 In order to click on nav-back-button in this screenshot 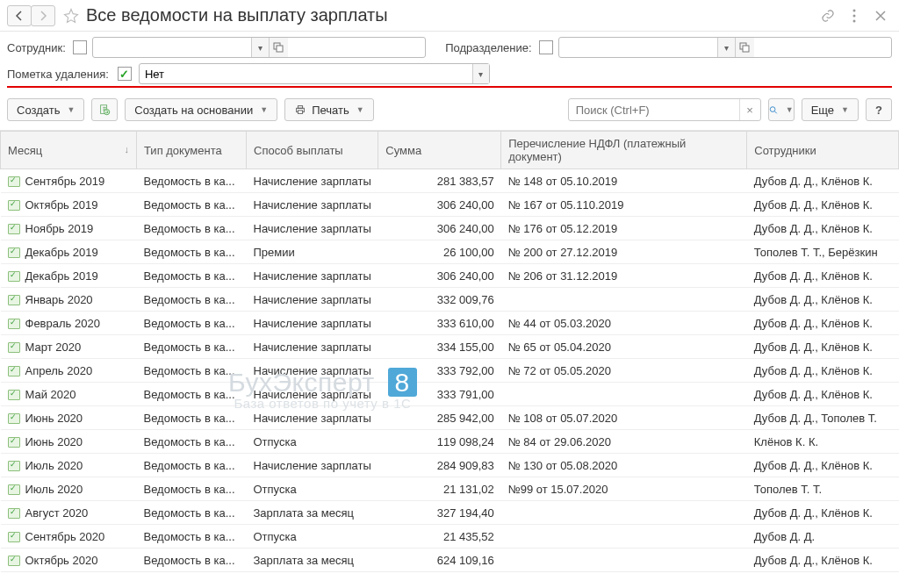, I will do `click(19, 16)`.